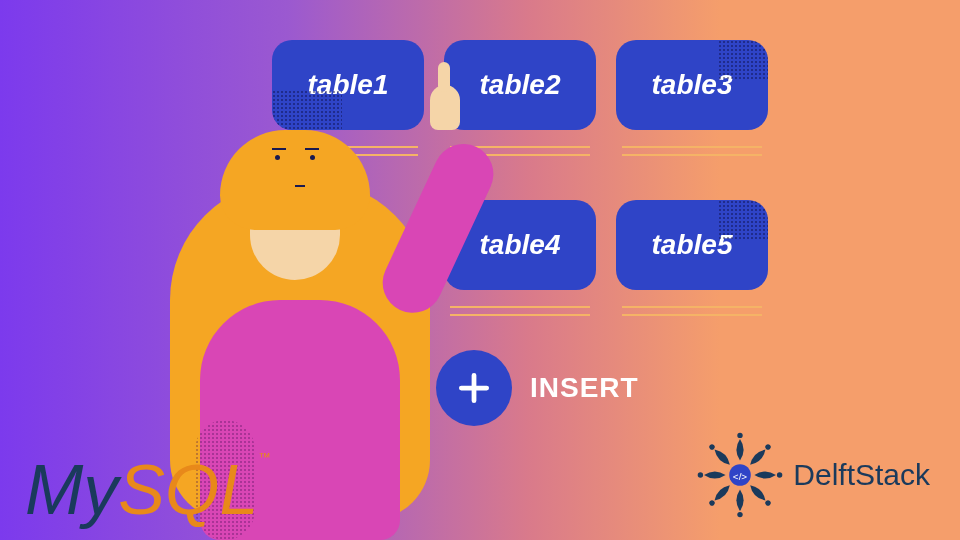 This screenshot has width=960, height=540. Describe the element at coordinates (264, 457) in the screenshot. I see `mysql-tm: ™` at that location.